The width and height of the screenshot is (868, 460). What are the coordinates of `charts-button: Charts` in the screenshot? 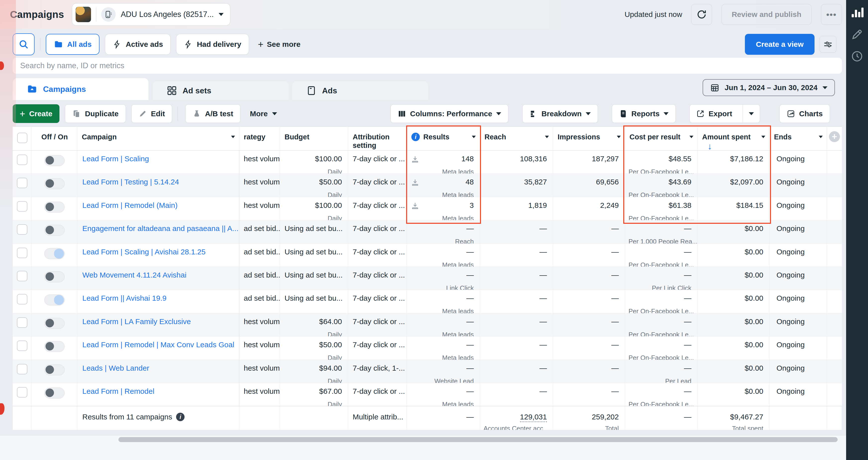 It's located at (805, 114).